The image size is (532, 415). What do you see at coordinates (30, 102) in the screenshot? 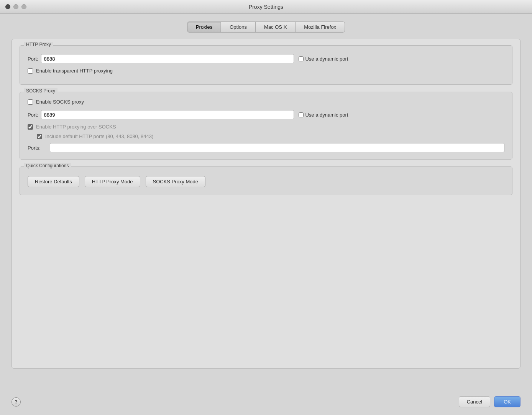
I see `enable-socks-checkbox` at bounding box center [30, 102].